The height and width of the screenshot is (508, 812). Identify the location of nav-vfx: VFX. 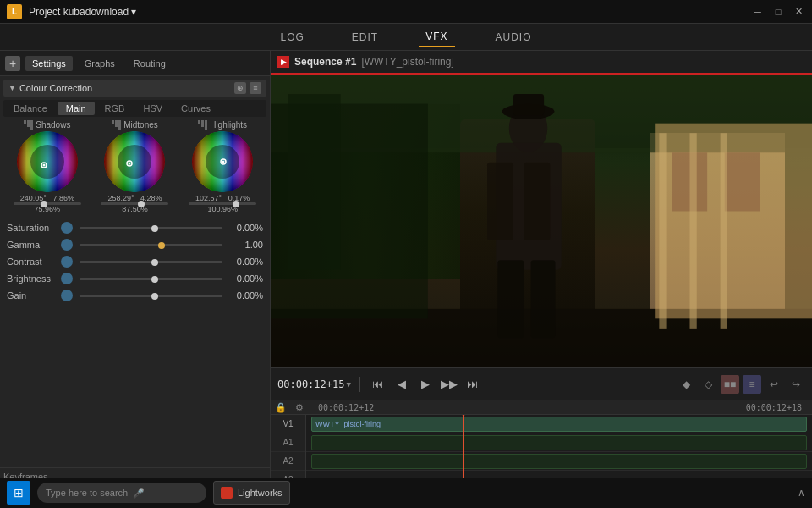
(436, 37).